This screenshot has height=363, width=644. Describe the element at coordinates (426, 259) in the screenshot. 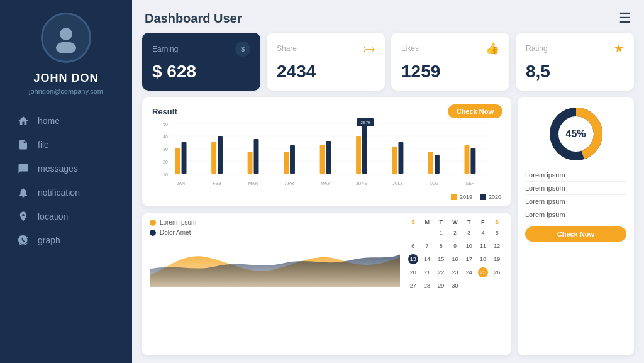

I see `cal-cell: 14` at that location.